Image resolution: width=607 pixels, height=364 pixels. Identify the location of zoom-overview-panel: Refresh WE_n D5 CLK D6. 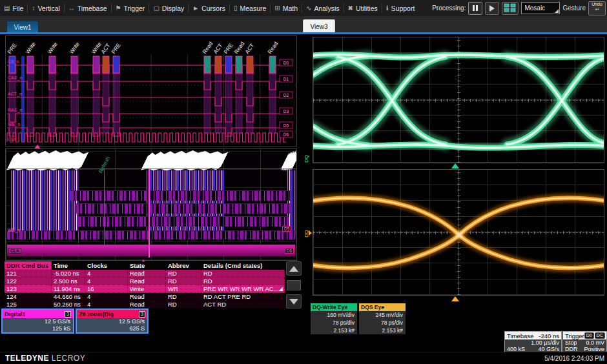
(151, 205).